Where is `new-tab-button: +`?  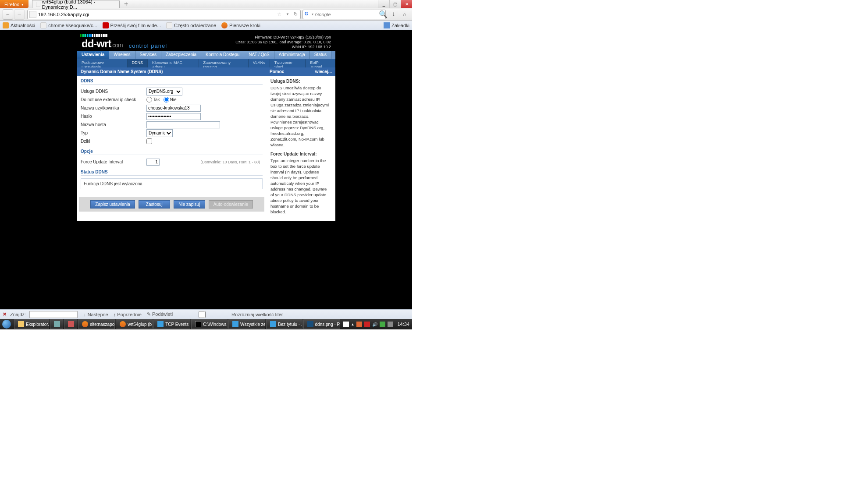 new-tab-button: + is located at coordinates (126, 4).